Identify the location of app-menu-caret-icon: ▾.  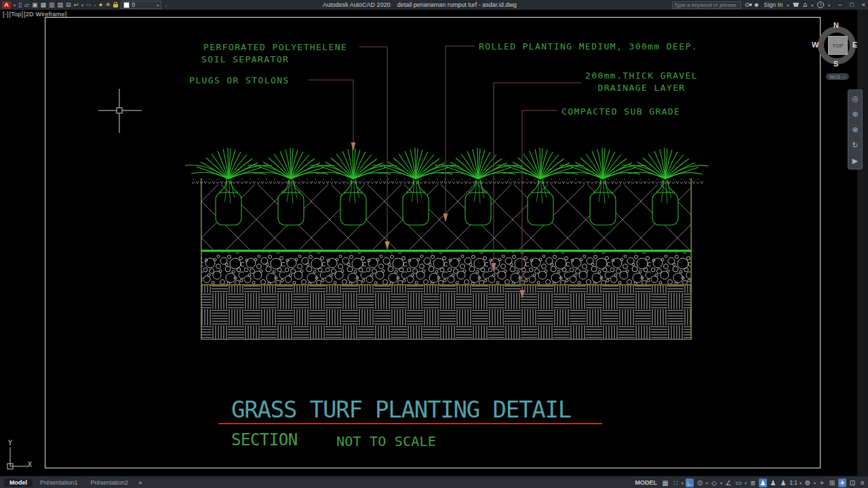
(15, 5).